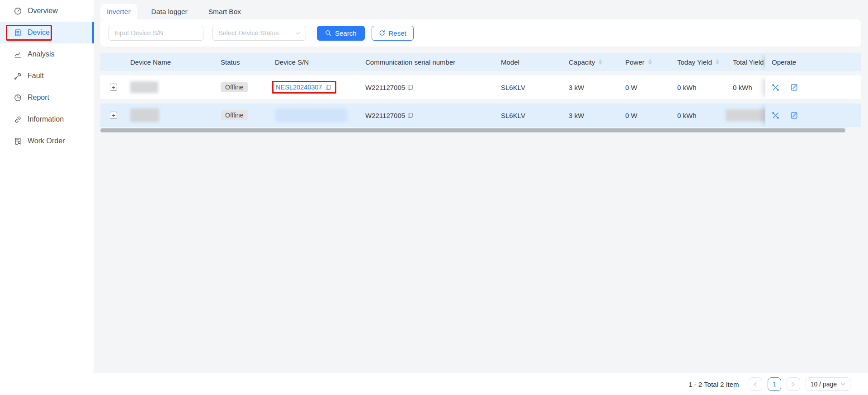  What do you see at coordinates (647, 62) in the screenshot?
I see `column-header-power: Power` at bounding box center [647, 62].